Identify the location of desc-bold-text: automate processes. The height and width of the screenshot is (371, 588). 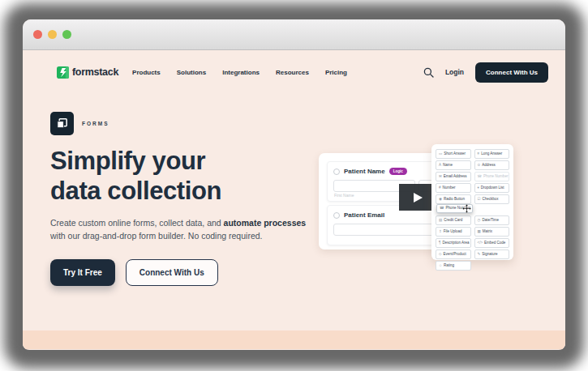
(265, 223).